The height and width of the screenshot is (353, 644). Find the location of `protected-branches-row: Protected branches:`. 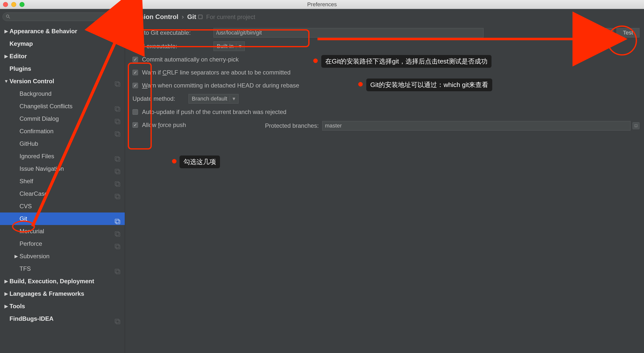

protected-branches-row: Protected branches: is located at coordinates (452, 126).